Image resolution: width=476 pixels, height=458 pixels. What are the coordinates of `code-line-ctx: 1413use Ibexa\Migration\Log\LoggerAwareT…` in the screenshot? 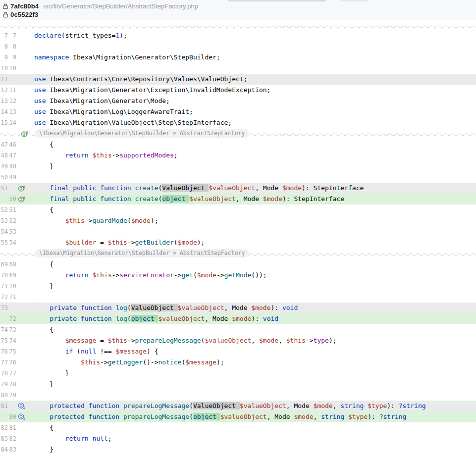 It's located at (238, 112).